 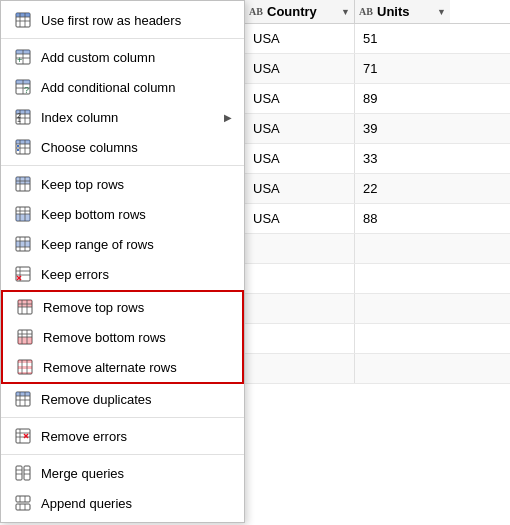 I want to click on menu-item-label-remove-errors: Remove errors, so click(x=136, y=436).